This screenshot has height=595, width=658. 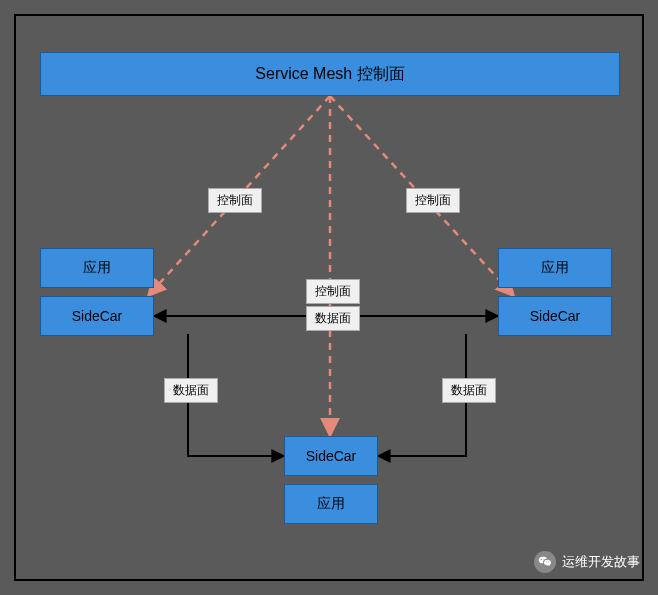 I want to click on node-sidecar-bottom: SideCar, so click(x=331, y=456).